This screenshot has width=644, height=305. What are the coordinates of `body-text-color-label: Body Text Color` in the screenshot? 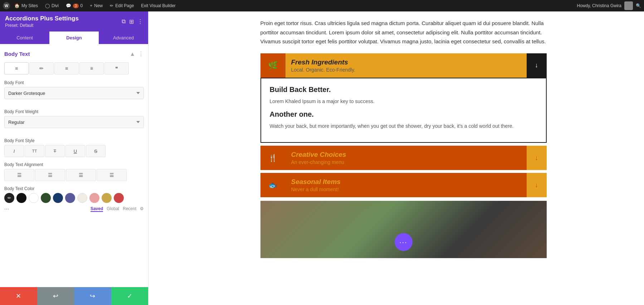 It's located at (74, 189).